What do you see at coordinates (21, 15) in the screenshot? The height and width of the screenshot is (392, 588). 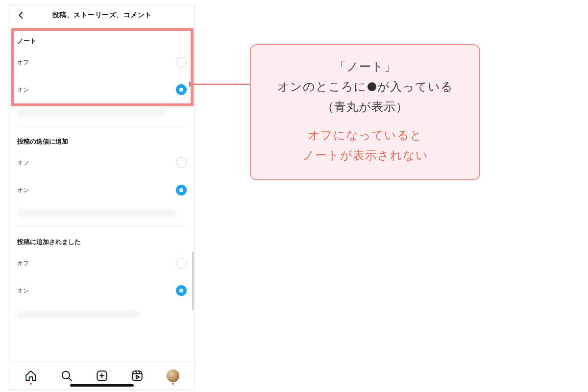 I see `back-button` at bounding box center [21, 15].